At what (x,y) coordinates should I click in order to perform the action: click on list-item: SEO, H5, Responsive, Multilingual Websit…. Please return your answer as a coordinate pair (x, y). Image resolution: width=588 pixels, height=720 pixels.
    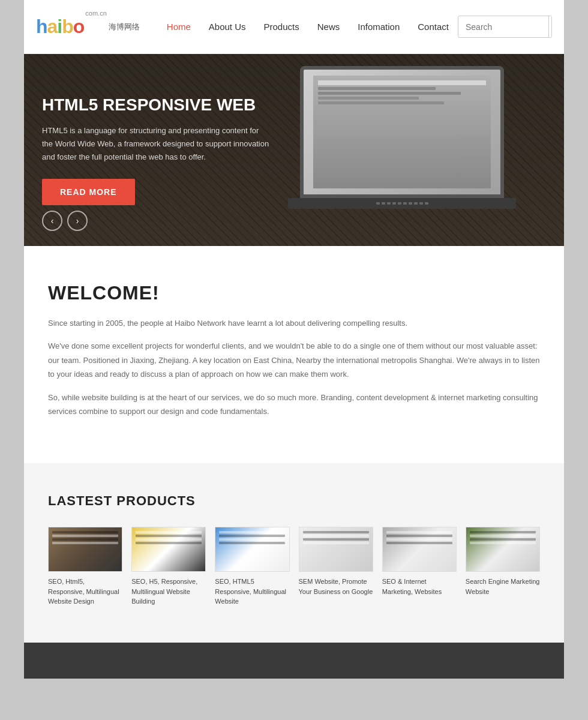
    Looking at the image, I should click on (169, 566).